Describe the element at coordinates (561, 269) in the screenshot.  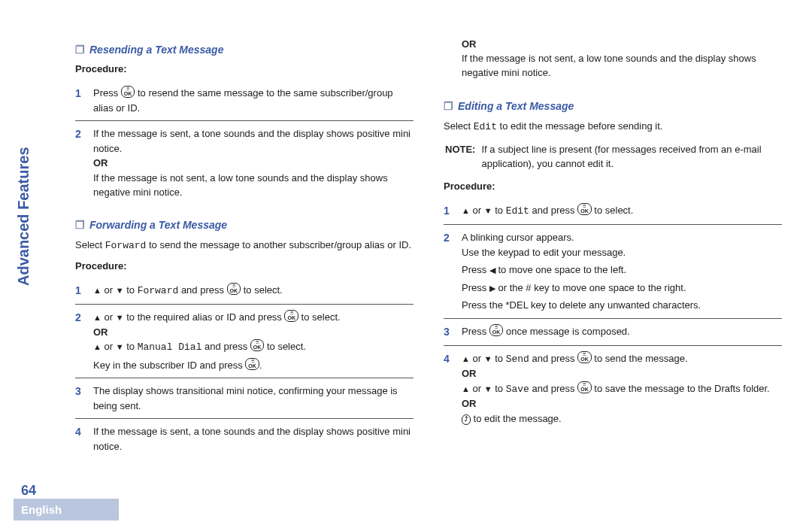
I see `text: to move one space to the left.` at that location.